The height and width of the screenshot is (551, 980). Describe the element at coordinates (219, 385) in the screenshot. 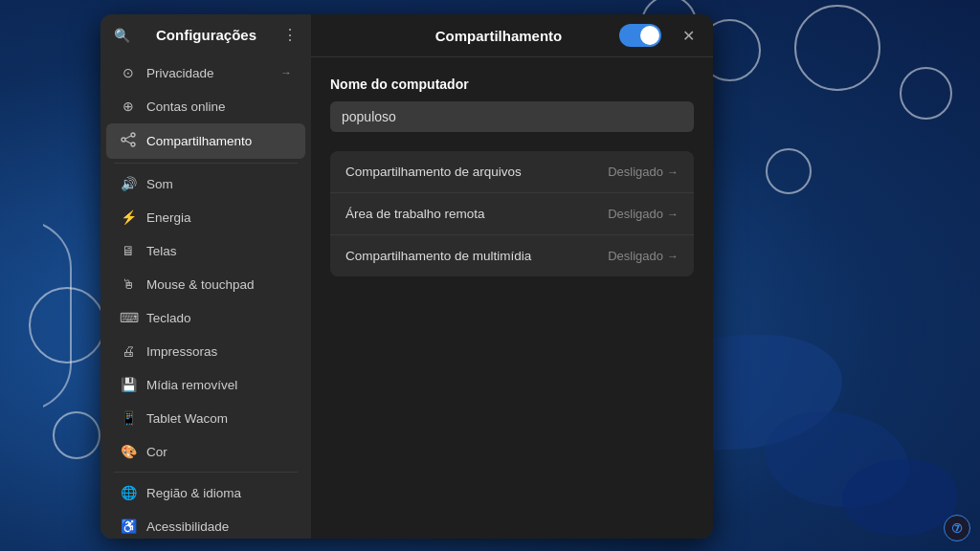

I see `midia-removivel-label: Mídia removível` at that location.